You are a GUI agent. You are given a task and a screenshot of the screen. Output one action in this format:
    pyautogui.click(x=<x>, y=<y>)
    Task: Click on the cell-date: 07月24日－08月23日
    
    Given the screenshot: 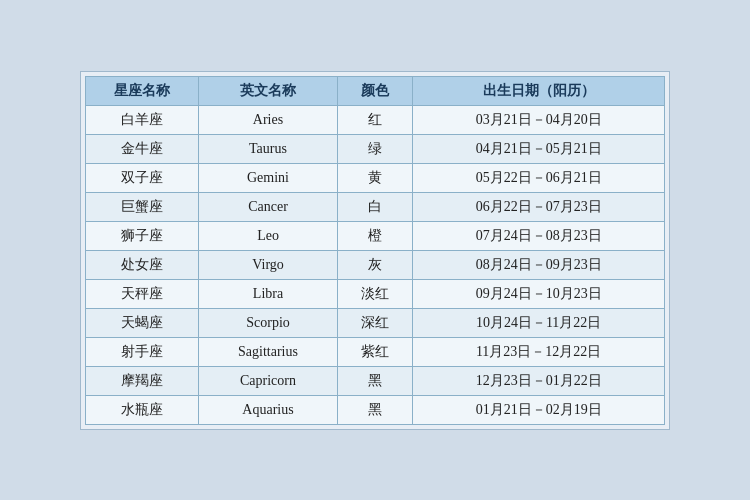 What is the action you would take?
    pyautogui.click(x=539, y=236)
    